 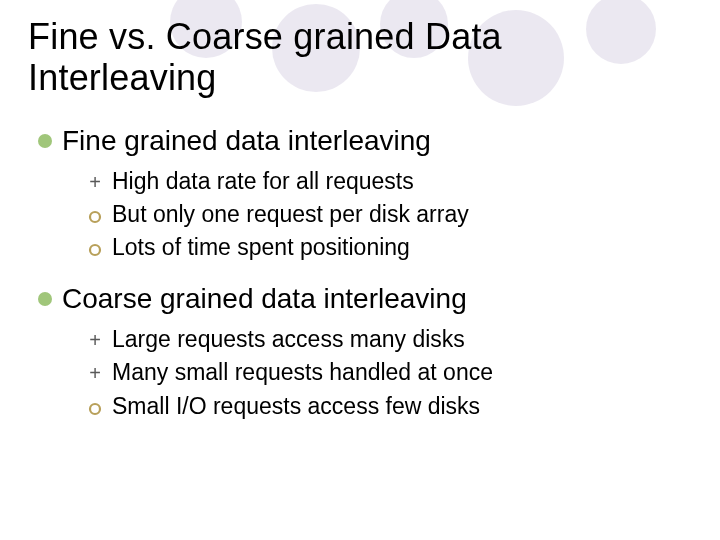 I want to click on item-text: Lots of time spent positioning, so click(x=261, y=248).